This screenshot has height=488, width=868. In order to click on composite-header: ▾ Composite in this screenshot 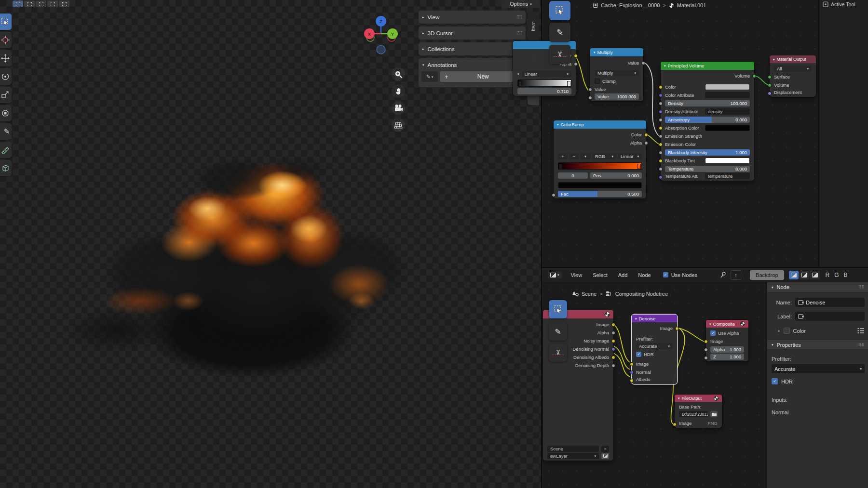, I will do `click(727, 324)`.